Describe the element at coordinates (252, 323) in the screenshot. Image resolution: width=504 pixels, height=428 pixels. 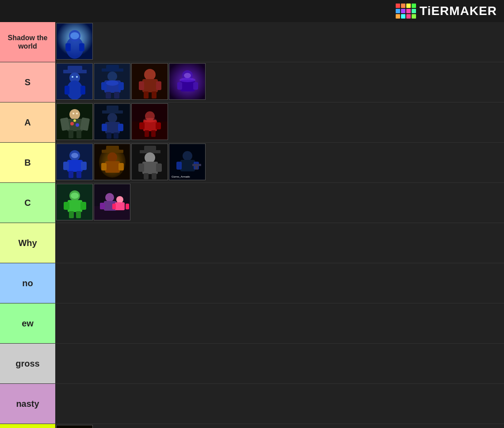
I see `tier-row-ew: ew` at that location.